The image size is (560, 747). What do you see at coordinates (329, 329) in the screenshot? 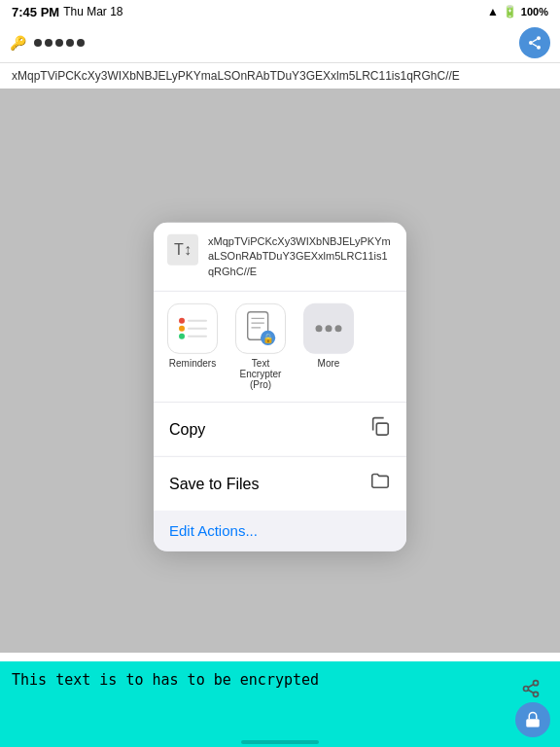
I see `more-icon` at bounding box center [329, 329].